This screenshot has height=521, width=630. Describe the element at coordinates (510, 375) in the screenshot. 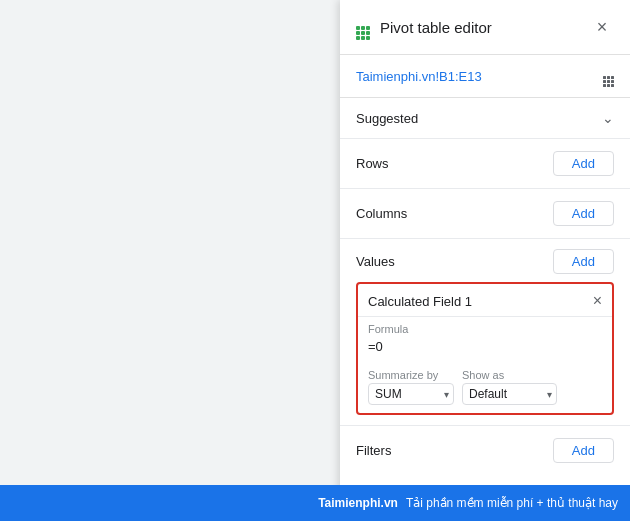

I see `show-as-label: Show as` at that location.